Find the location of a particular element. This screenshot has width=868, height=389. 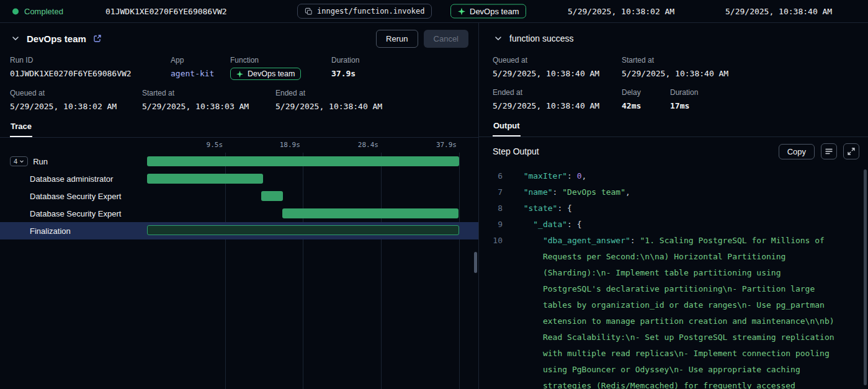

step-name: Finalization is located at coordinates (50, 231).